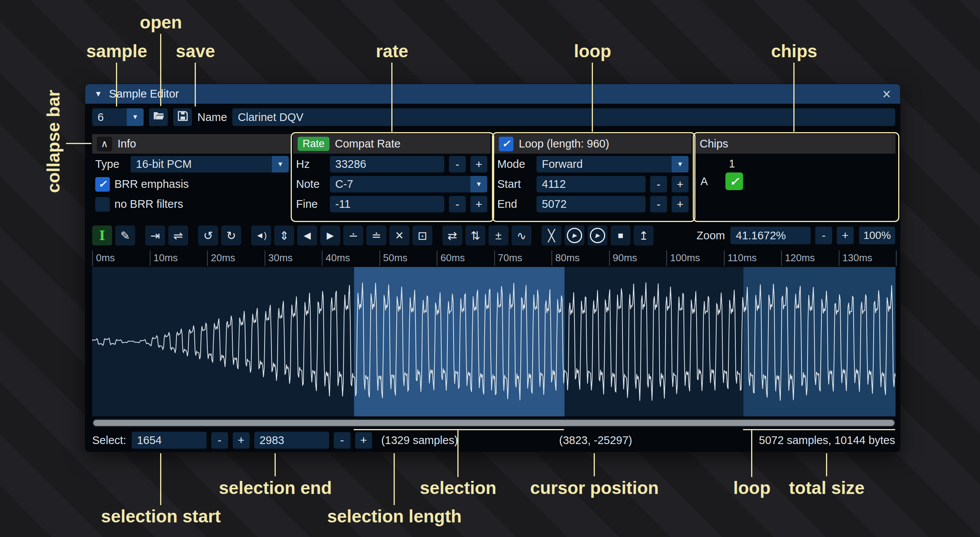  What do you see at coordinates (521, 236) in the screenshot?
I see `sine-wave-icon: ∿` at bounding box center [521, 236].